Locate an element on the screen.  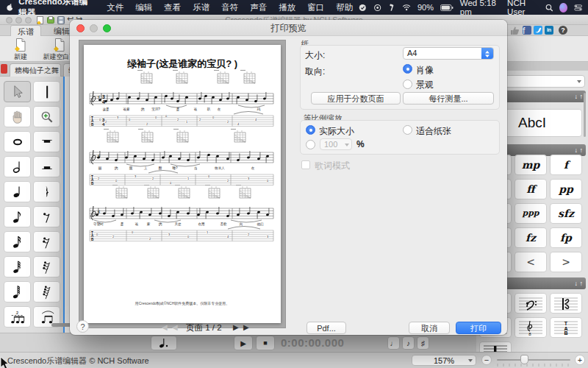
whole-rest-tool is located at coordinates (47, 141).